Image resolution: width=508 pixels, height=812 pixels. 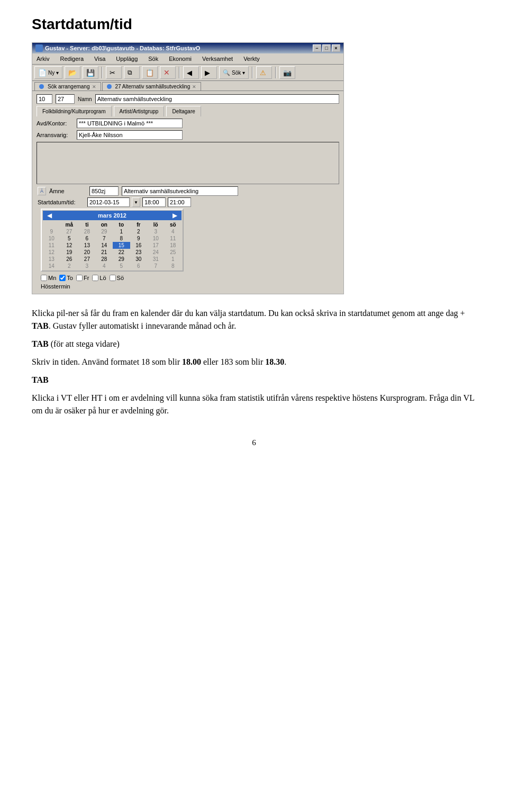 What do you see at coordinates (183, 111) in the screenshot?
I see `tab-deltagare: Deltagare` at bounding box center [183, 111].